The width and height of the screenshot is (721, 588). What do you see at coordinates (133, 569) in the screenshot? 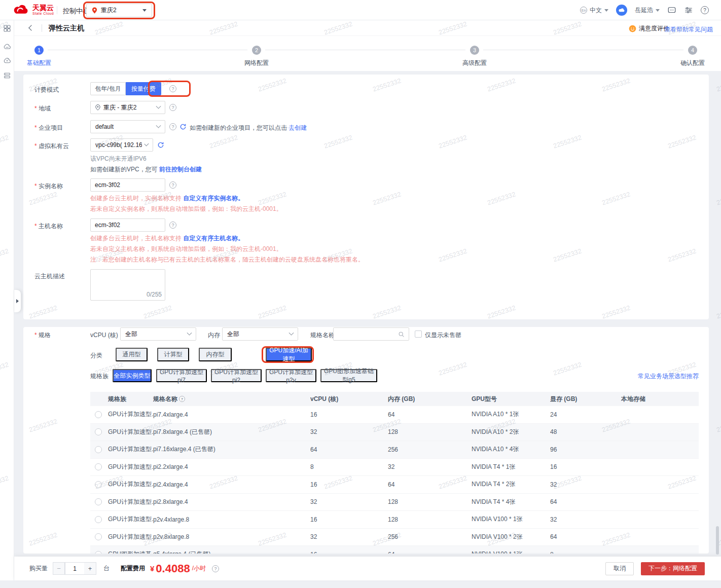
I see `fee-label: 配置费用` at bounding box center [133, 569].